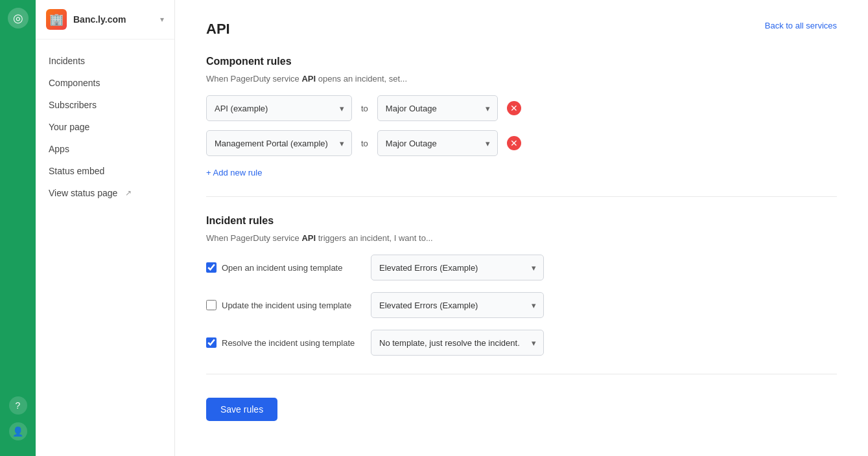  Describe the element at coordinates (284, 268) in the screenshot. I see `open-incident-checkbox-label: Open an incident using template` at that location.